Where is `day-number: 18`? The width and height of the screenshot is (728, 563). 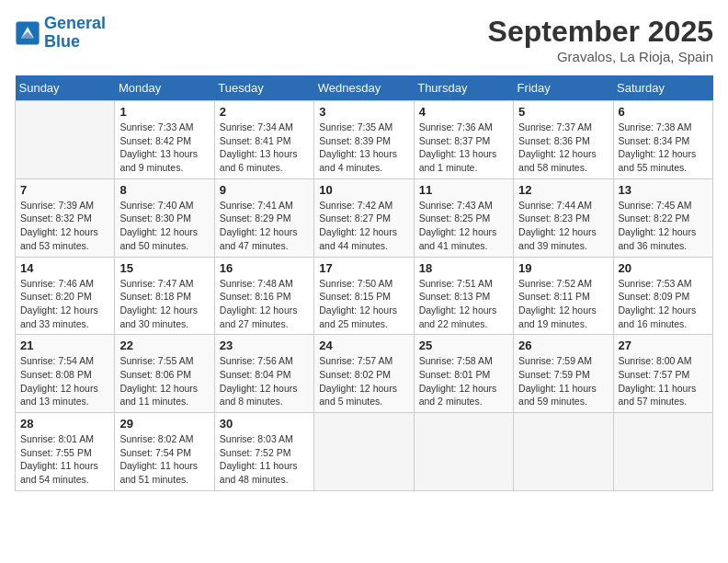 day-number: 18 is located at coordinates (463, 269).